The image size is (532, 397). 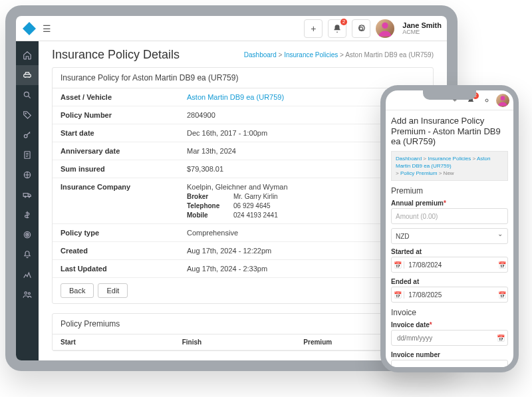 What do you see at coordinates (243, 78) in the screenshot?
I see `policy-card-header: Insurance Policy for Aston Martin DB9 ea…` at bounding box center [243, 78].